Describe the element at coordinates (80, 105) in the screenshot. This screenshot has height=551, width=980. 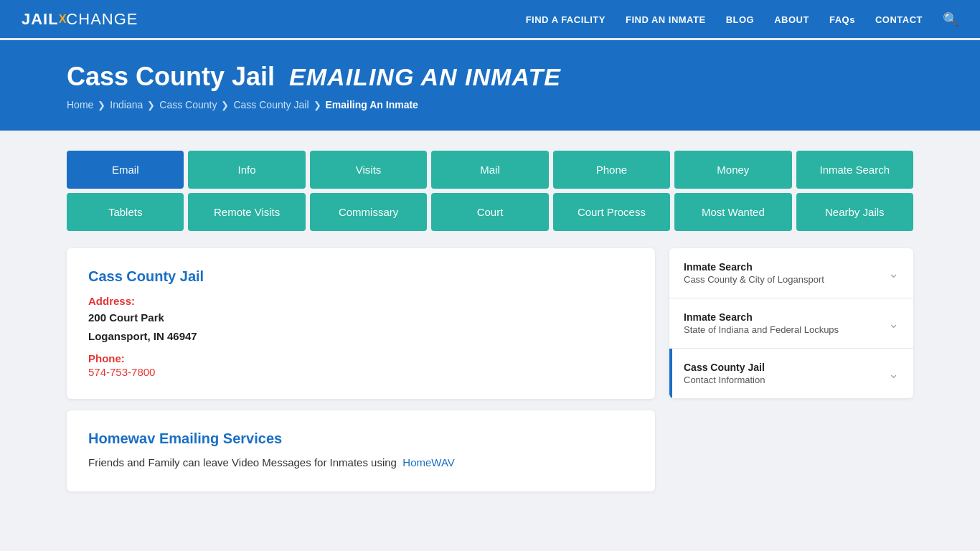
I see `breadcrumb-home: Home` at that location.